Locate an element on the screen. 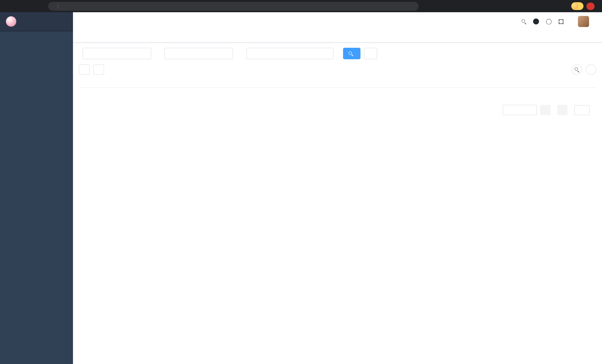 Image resolution: width=602 pixels, height=364 pixels. address-bar is located at coordinates (233, 6).